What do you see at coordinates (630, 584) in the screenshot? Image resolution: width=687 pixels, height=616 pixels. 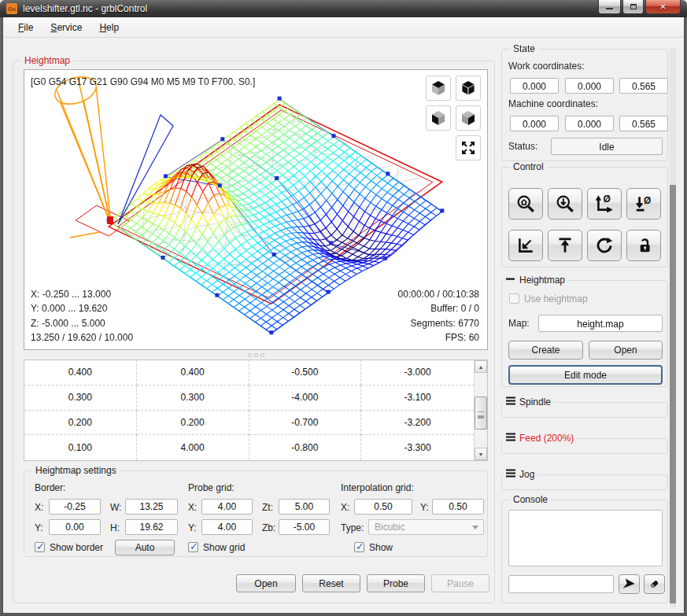 I see `console-send-button` at bounding box center [630, 584].